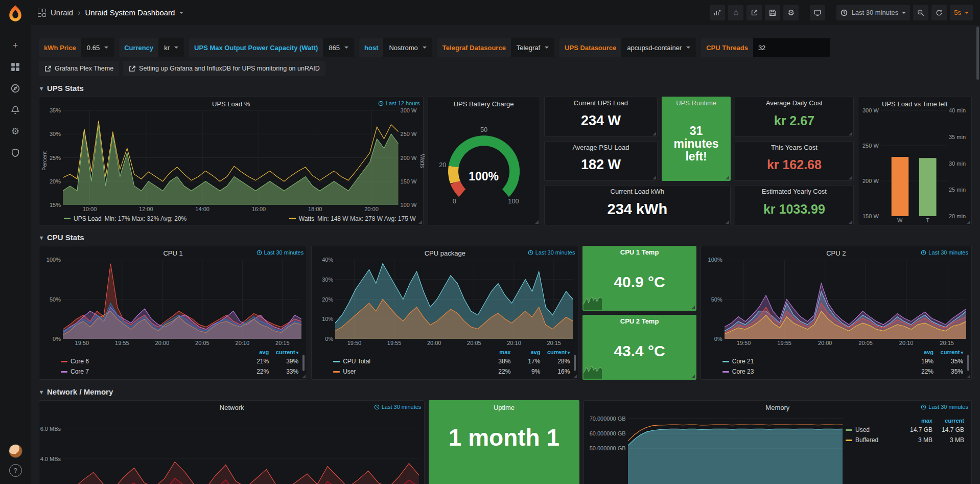 The image size is (980, 484). What do you see at coordinates (232, 449) in the screenshot?
I see `graph-area: 2.0 MBs4.0 MBs6.0 MBs` at bounding box center [232, 449].